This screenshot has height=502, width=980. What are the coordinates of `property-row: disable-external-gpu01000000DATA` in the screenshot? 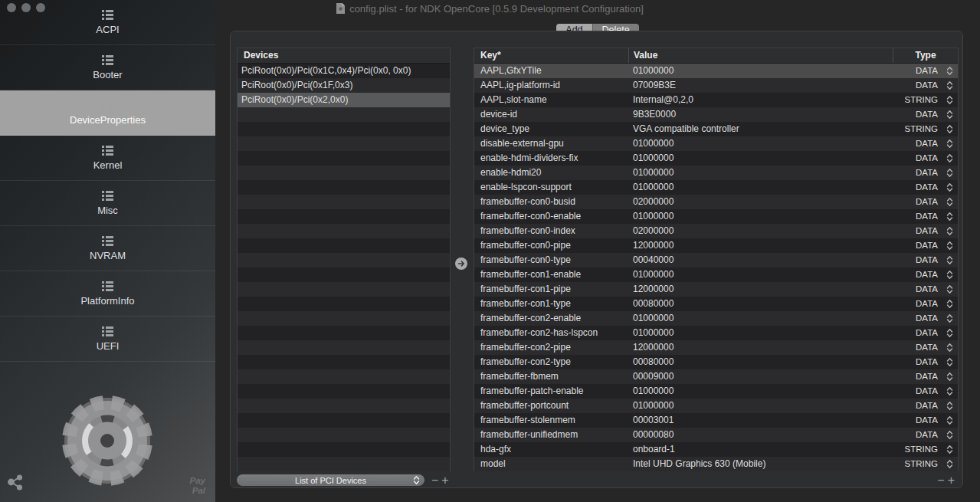 It's located at (716, 144).